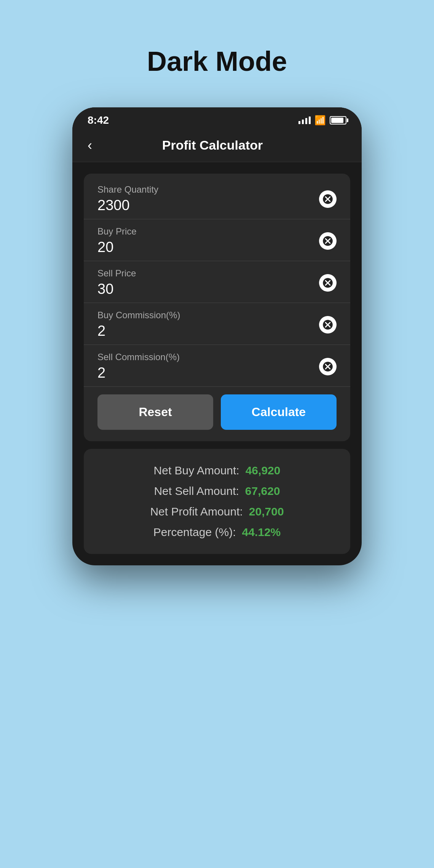 Image resolution: width=434 pixels, height=868 pixels. Describe the element at coordinates (205, 206) in the screenshot. I see `field-value-share-quantity: 2300` at that location.